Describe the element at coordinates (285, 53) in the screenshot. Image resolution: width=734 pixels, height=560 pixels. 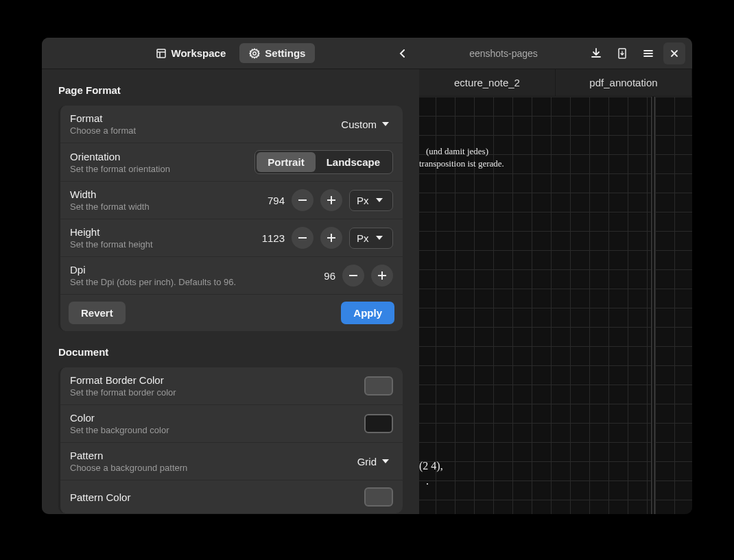
I see `tab-settings-label: Settings` at that location.